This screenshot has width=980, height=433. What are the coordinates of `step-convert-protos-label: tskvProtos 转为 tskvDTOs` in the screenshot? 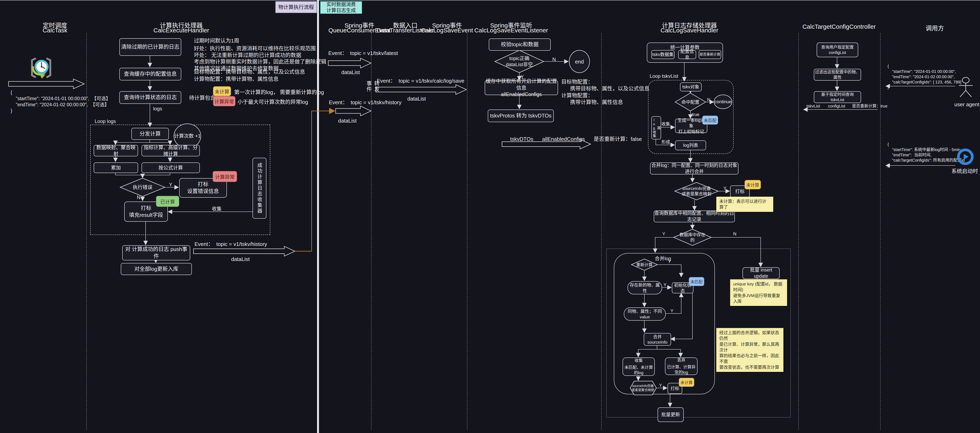 It's located at (520, 116).